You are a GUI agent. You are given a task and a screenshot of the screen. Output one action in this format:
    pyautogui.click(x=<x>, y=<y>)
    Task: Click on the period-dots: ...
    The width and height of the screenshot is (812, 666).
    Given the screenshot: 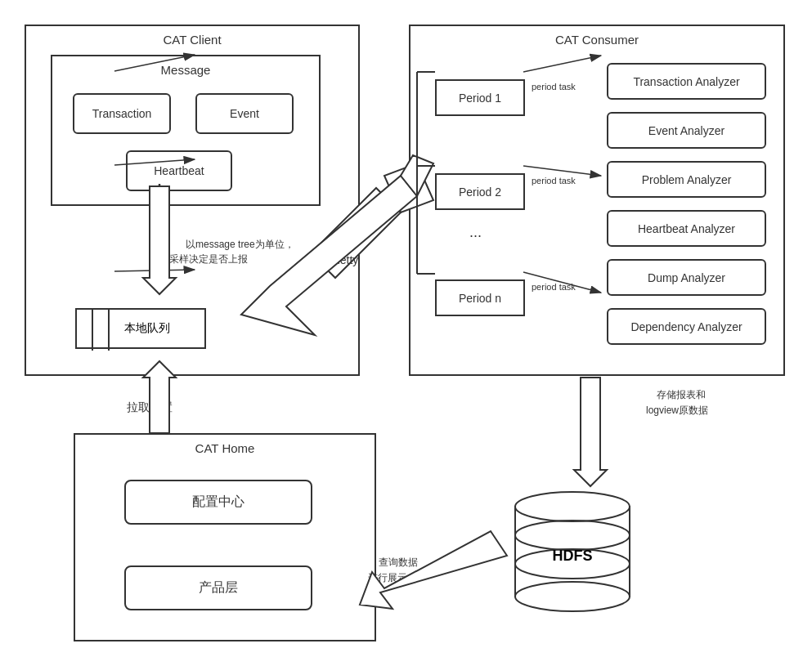 What is the action you would take?
    pyautogui.click(x=476, y=232)
    